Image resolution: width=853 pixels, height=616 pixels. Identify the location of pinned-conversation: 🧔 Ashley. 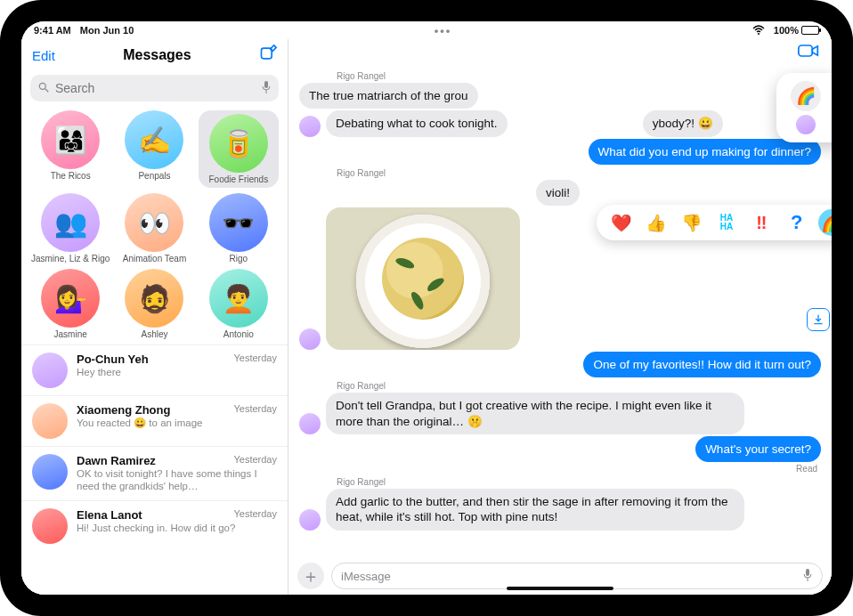
(154, 304).